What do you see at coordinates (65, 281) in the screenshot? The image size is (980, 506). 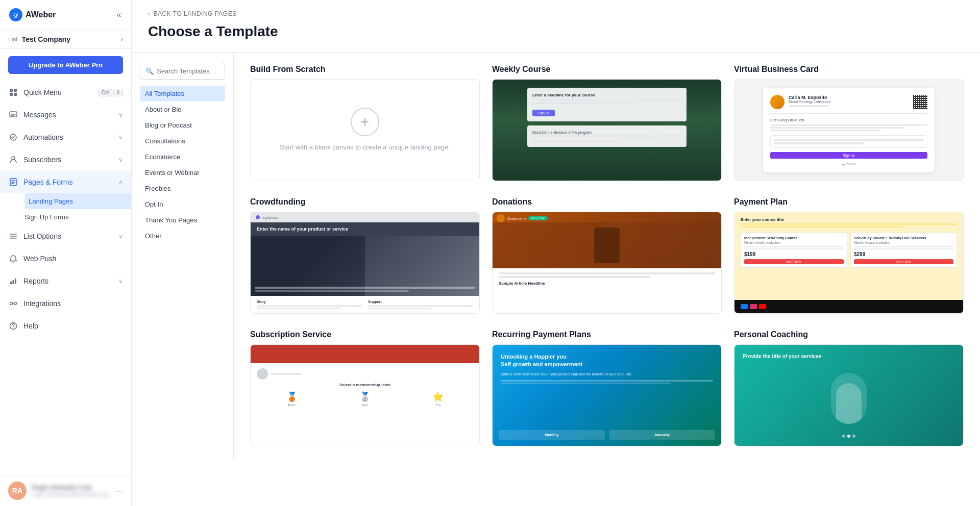 I see `sidebar-item-reports: Reports ∨` at bounding box center [65, 281].